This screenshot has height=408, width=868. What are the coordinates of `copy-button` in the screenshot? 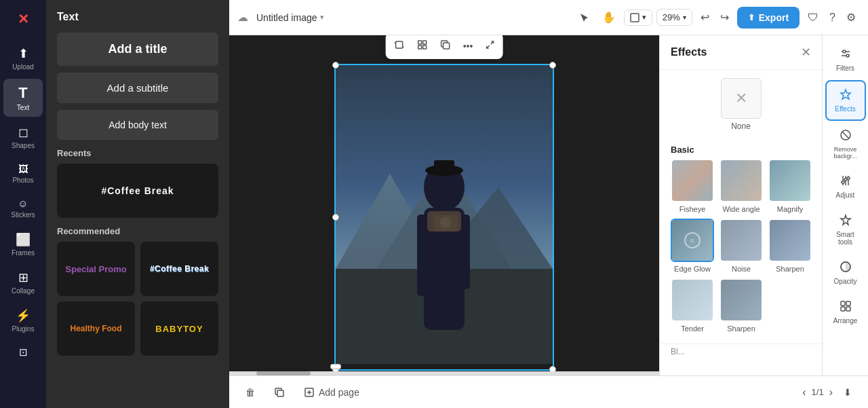 It's located at (446, 46).